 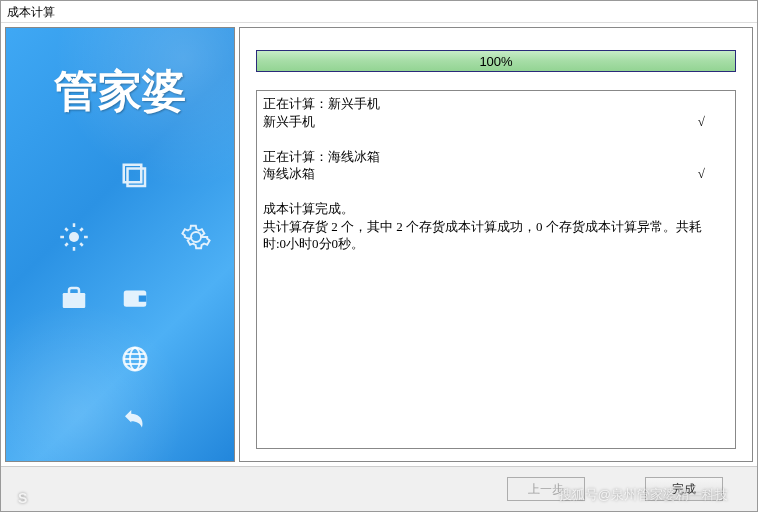 What do you see at coordinates (496, 104) in the screenshot?
I see `log-line: 正在计算：新兴手机` at bounding box center [496, 104].